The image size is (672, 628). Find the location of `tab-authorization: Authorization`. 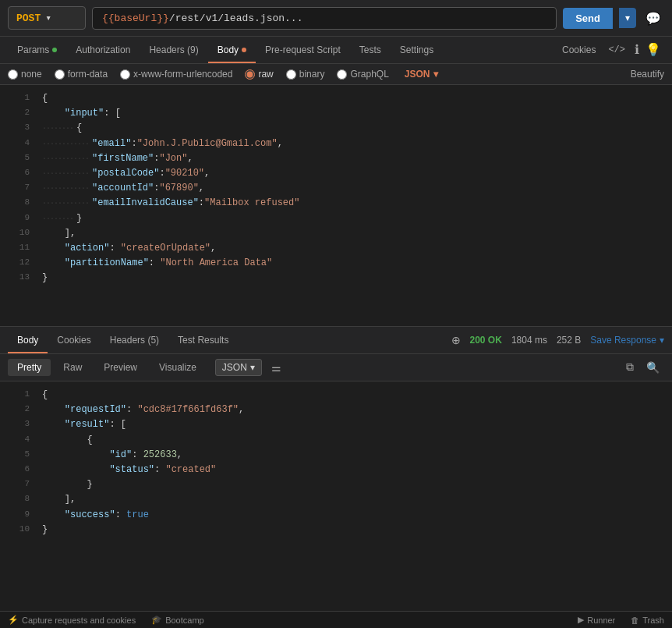

tab-authorization: Authorization is located at coordinates (103, 50).